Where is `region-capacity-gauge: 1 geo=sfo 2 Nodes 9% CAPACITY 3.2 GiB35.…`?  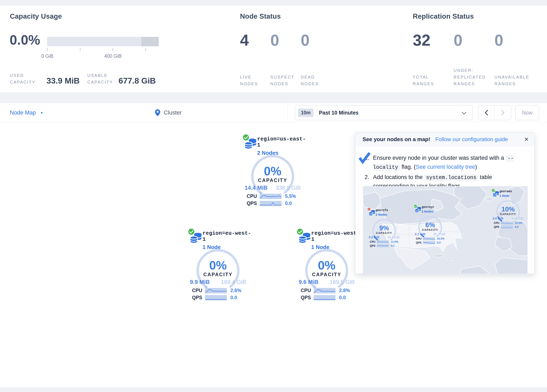 region-capacity-gauge: 1 geo=sfo 2 Nodes 9% CAPACITY 3.2 GiB35.… is located at coordinates (384, 228).